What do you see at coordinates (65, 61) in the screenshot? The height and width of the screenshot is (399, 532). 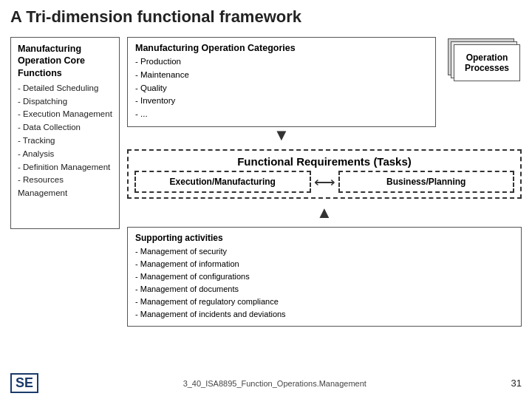 I see `left-box-title: Manufacturing Operation Core Functions` at bounding box center [65, 61].